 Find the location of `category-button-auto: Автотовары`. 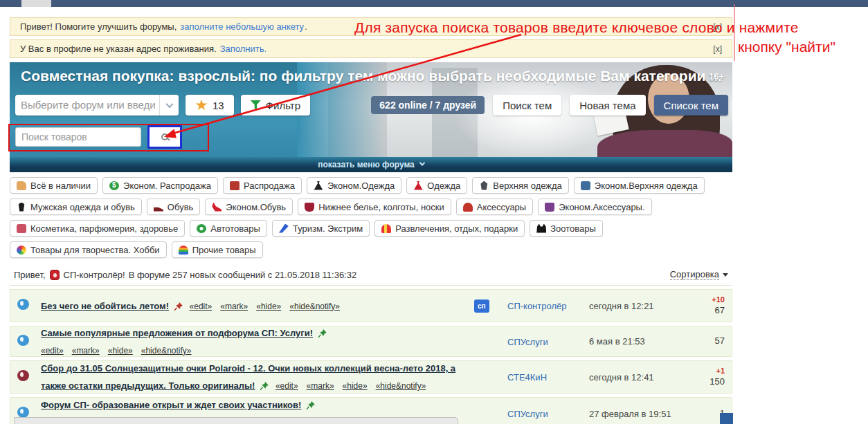

category-button-auto: Автотовары is located at coordinates (228, 228).